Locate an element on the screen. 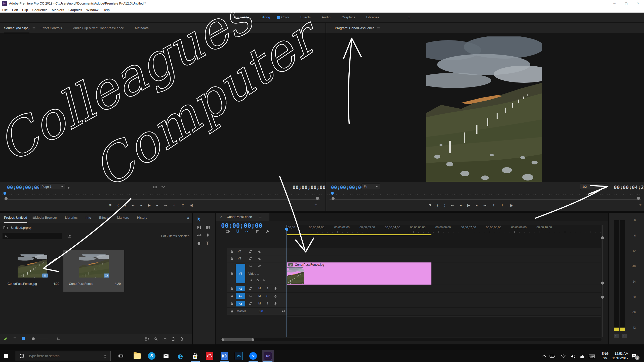 Image resolution: width=644 pixels, height=362 pixels. find-button is located at coordinates (156, 339).